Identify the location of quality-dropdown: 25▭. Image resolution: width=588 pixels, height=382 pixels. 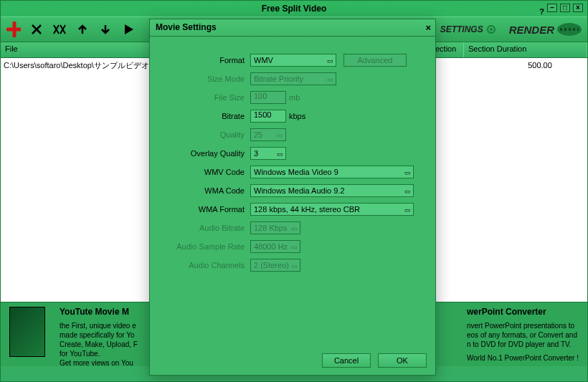
(268, 135).